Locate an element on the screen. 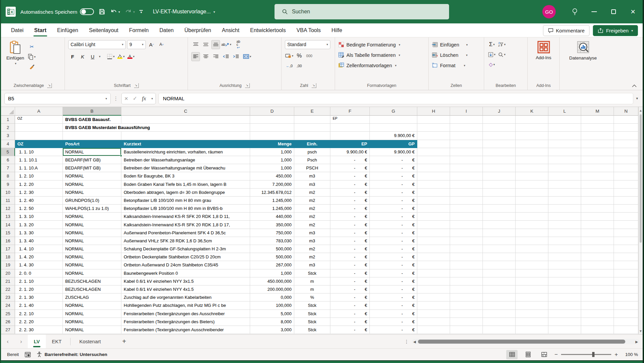 Image resolution: width=644 pixels, height=363 pixels. cell-D5: 1,000 is located at coordinates (272, 152).